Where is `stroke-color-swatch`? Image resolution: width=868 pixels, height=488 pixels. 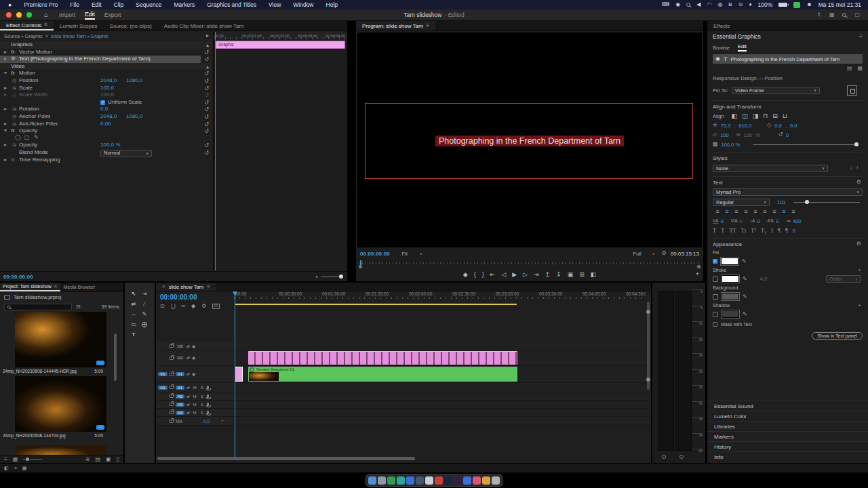 stroke-color-swatch is located at coordinates (730, 279).